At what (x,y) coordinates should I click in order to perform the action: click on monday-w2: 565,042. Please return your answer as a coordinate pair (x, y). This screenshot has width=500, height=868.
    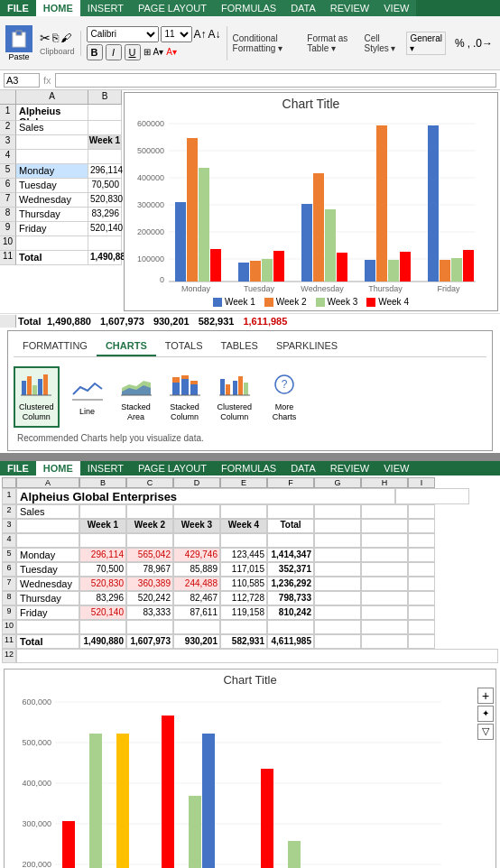
    Looking at the image, I should click on (150, 555).